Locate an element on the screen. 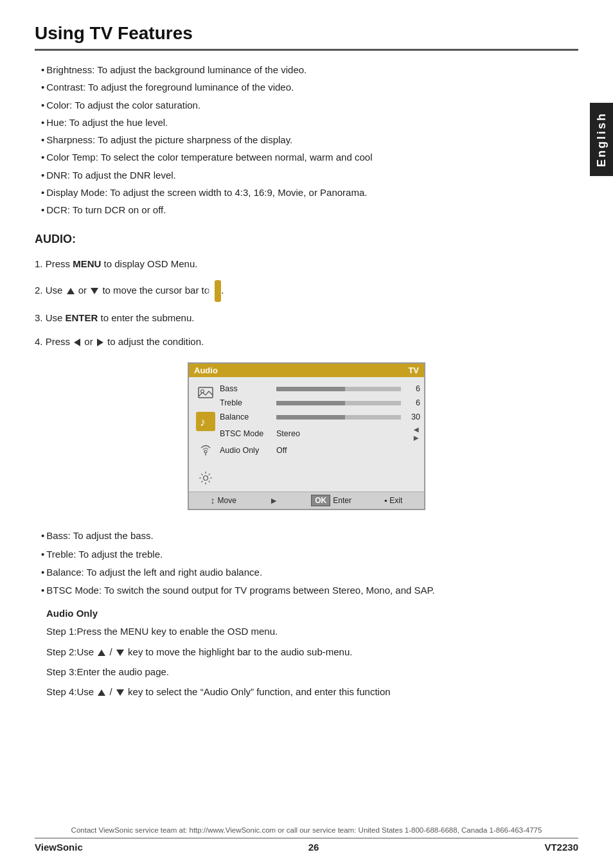 The height and width of the screenshot is (868, 613). audio-only-section: Audio Only Step 1:Press the MENU key to … is located at coordinates (312, 653).